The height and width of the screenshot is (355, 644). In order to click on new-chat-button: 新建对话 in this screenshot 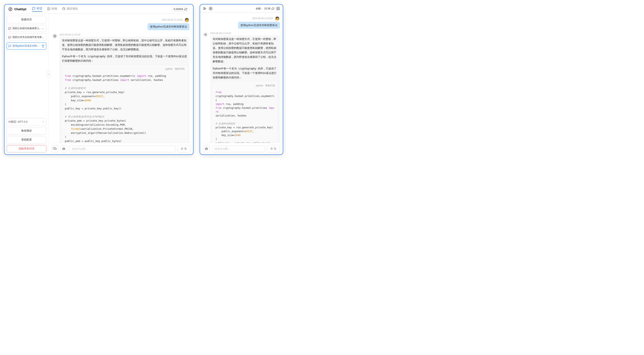, I will do `click(26, 20)`.